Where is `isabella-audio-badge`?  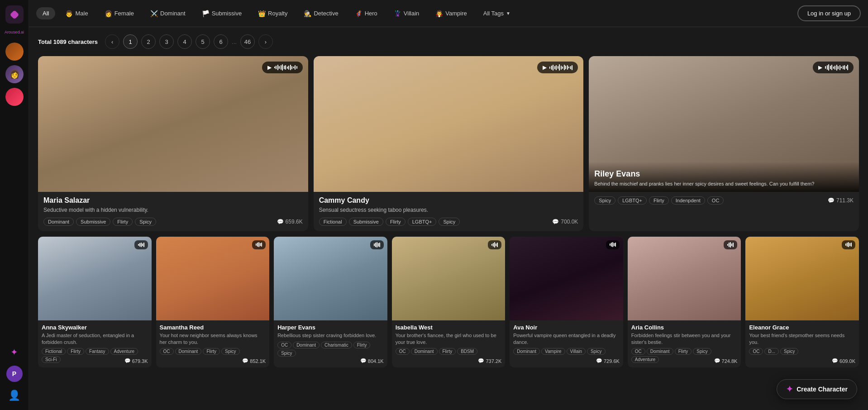
isabella-audio-badge is located at coordinates (495, 245).